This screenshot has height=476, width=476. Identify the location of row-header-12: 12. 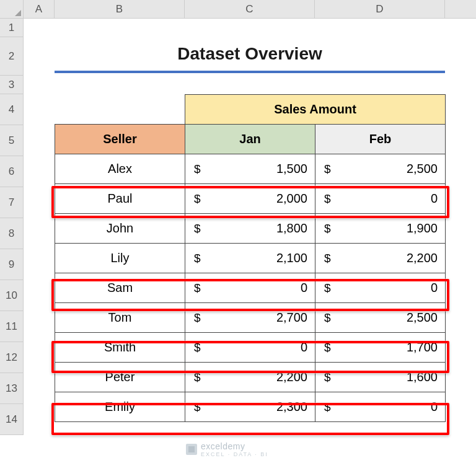
(12, 358).